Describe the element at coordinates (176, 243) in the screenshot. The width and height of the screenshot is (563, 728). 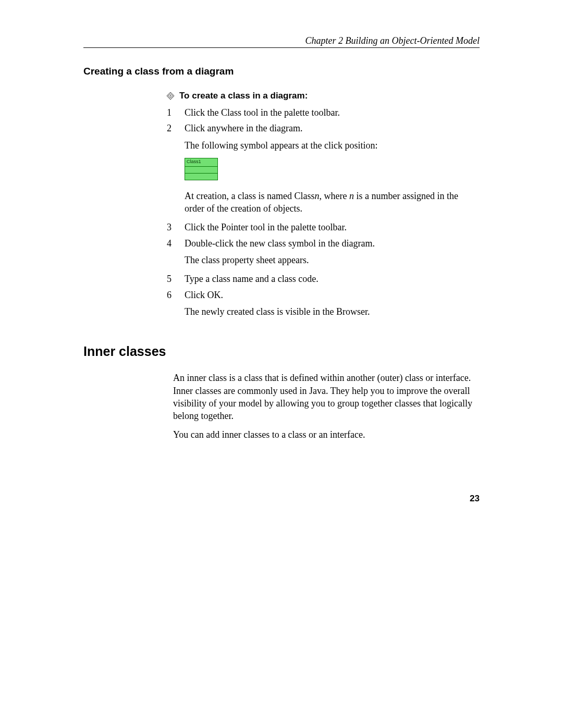
I see `step-number: 4` at that location.